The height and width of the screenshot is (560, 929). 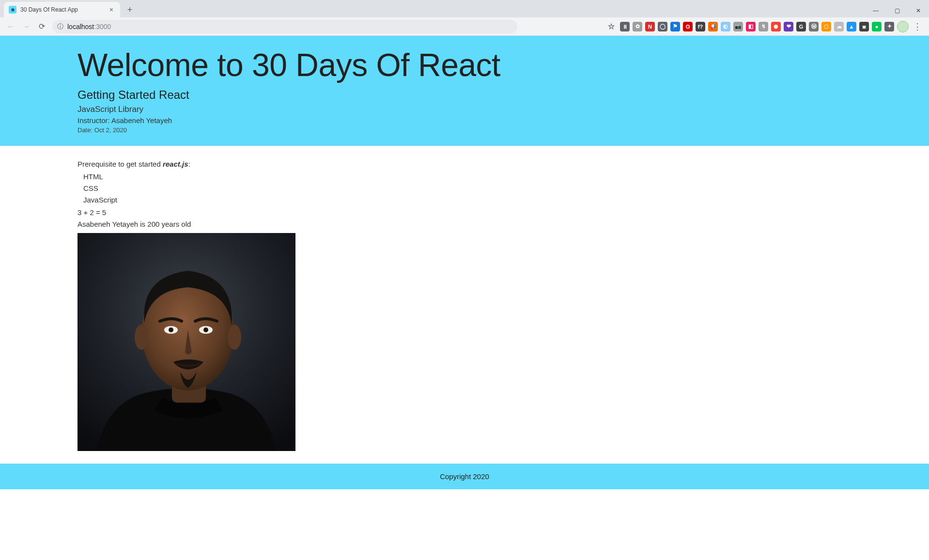 I want to click on extension-icon: G, so click(x=801, y=27).